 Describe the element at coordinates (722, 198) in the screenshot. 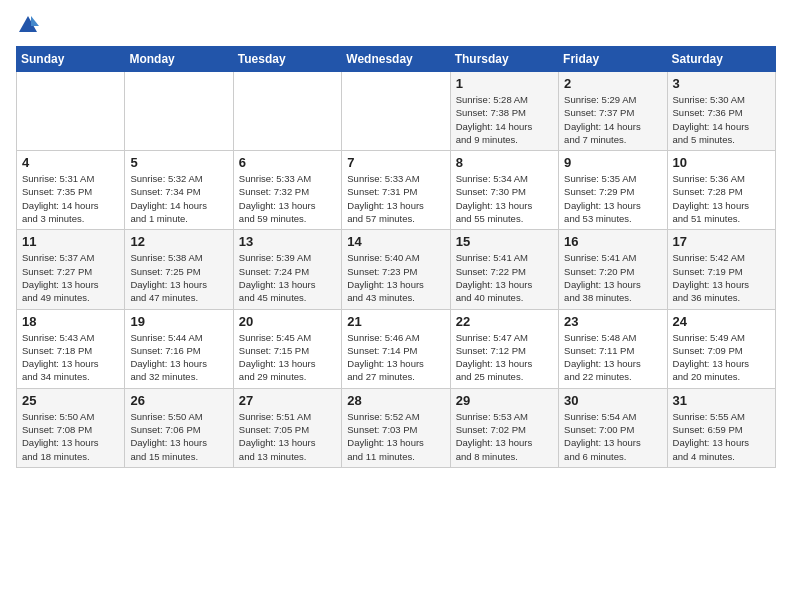

I see `day-info: Sunrise: 5:36 AM Sunset: 7:28 PM Dayligh…` at that location.